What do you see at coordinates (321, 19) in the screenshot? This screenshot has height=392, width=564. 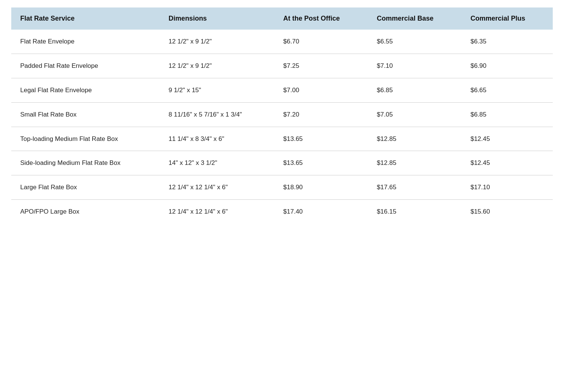 I see `header-post-office: At the Post Office` at bounding box center [321, 19].